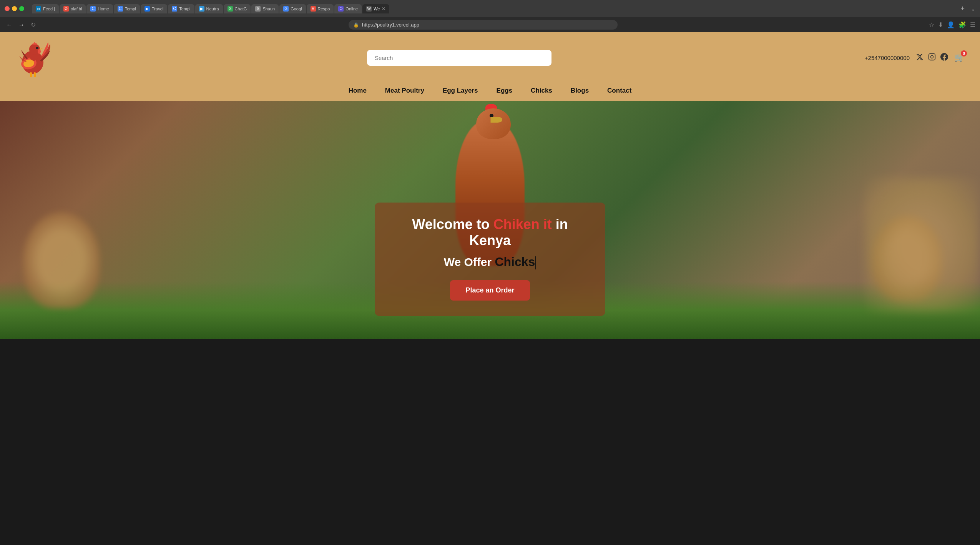 The width and height of the screenshot is (980, 545). What do you see at coordinates (922, 245) in the screenshot?
I see `chicken-bg-far-right` at bounding box center [922, 245].